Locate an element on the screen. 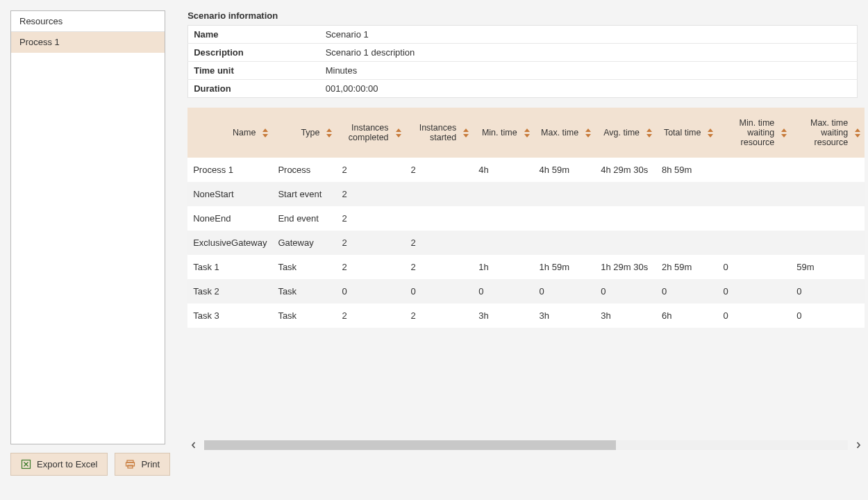  info-duration-label: Duration is located at coordinates (254, 89).